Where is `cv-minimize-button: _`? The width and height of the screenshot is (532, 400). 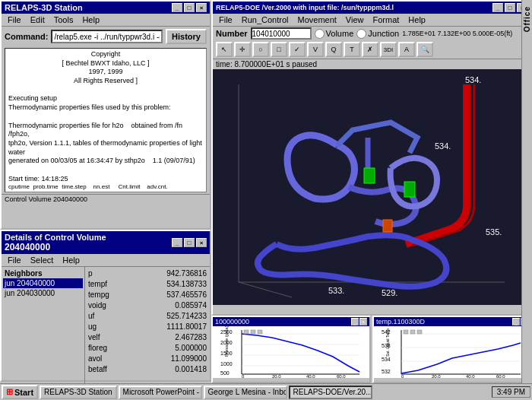 cv-minimize-button: _ is located at coordinates (177, 243).